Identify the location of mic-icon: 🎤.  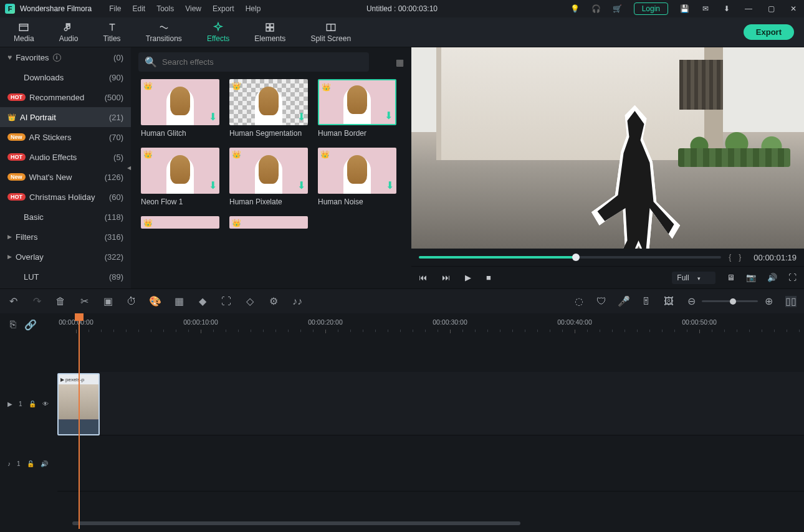
(624, 302).